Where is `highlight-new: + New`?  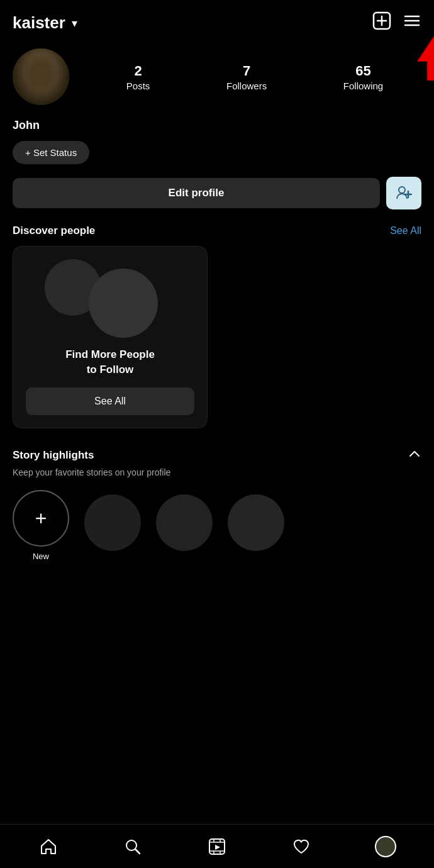 highlight-new: + New is located at coordinates (41, 526).